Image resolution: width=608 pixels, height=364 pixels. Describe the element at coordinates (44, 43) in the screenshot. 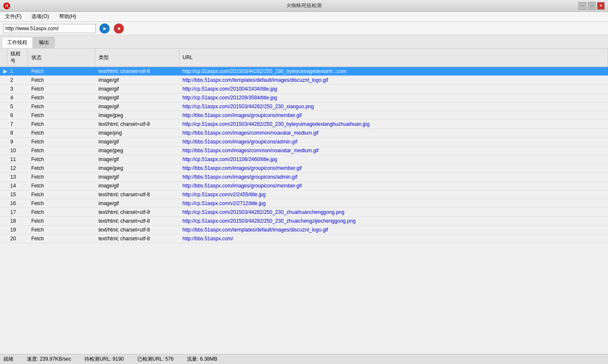

I see `tab-output: 输出` at that location.